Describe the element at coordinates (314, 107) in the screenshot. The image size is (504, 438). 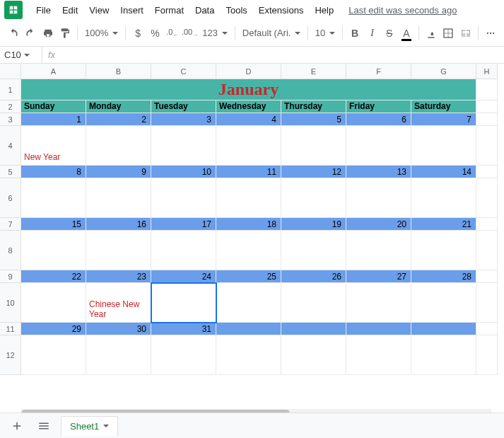
I see `day-header-thu: Thursday` at that location.